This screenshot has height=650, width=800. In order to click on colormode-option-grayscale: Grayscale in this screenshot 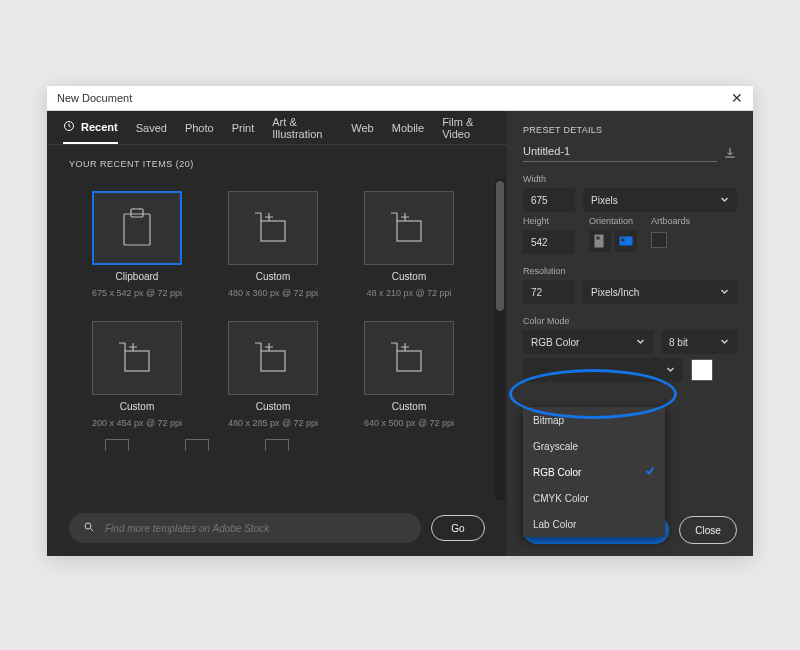, I will do `click(594, 446)`.